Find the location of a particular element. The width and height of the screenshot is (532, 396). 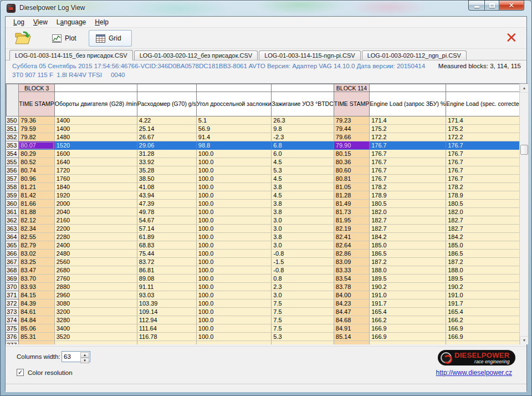

grid-cell: 5.3 is located at coordinates (303, 171).